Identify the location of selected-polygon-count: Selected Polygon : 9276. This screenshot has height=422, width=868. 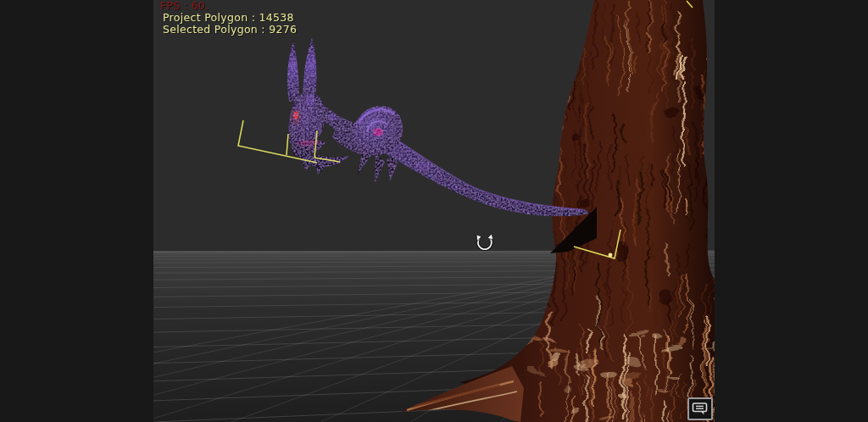
(230, 30).